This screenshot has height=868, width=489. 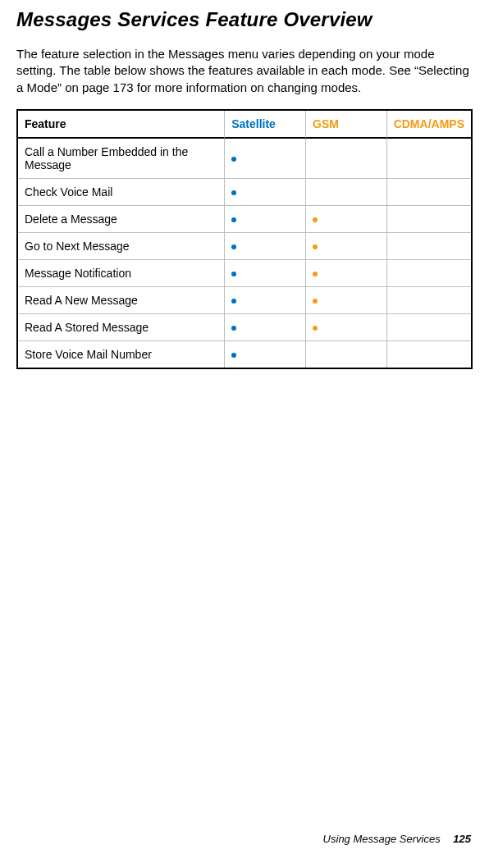 I want to click on header-cdma: CDMA/AMPS, so click(x=428, y=125).